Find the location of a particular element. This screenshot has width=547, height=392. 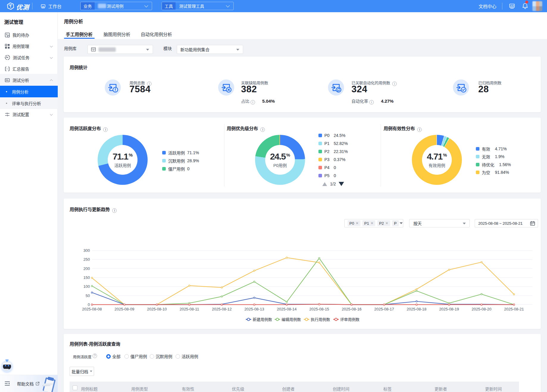

svg-text: 2025-08-18 is located at coordinates (417, 309).